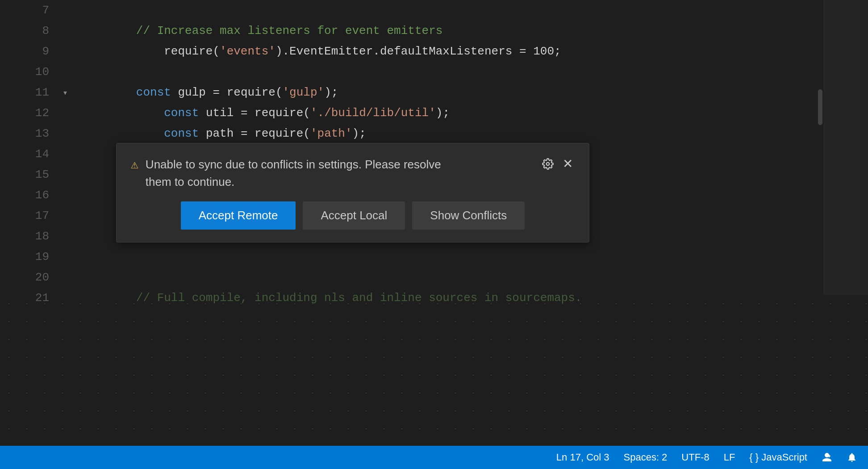 The width and height of the screenshot is (868, 469). Describe the element at coordinates (353, 173) in the screenshot. I see `notification-header: ⚠ Unable to sync due to conflicts in set…` at that location.